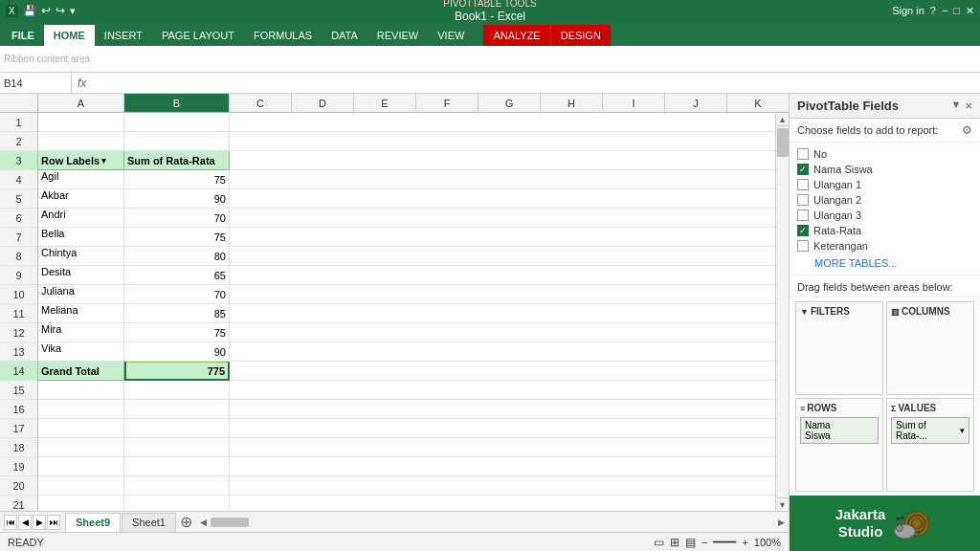 This screenshot has width=980, height=551. What do you see at coordinates (177, 237) in the screenshot?
I see `cell-b7: 75` at bounding box center [177, 237].